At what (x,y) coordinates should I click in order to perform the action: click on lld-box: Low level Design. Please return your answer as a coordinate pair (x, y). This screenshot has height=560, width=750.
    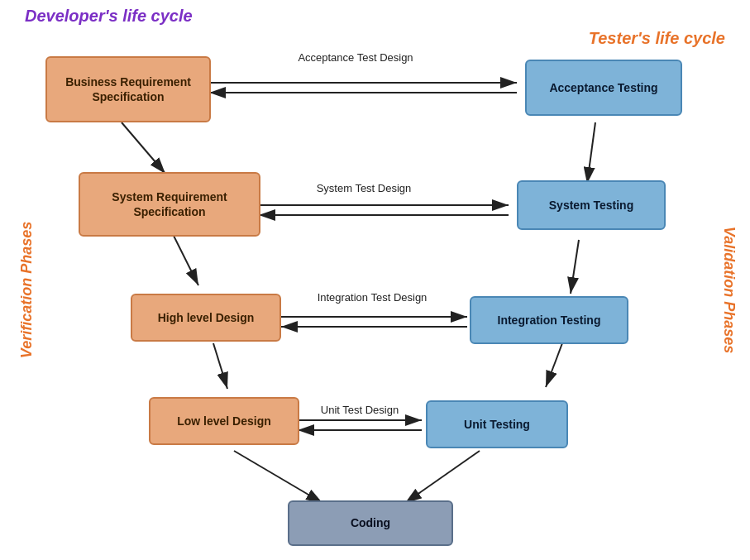
    Looking at the image, I should click on (224, 421).